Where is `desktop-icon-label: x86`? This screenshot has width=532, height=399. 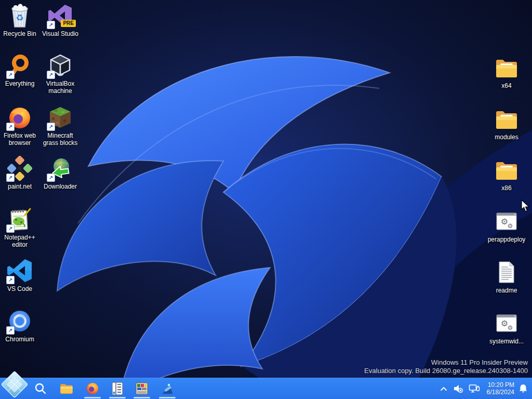 desktop-icon-label: x86 is located at coordinates (507, 188).